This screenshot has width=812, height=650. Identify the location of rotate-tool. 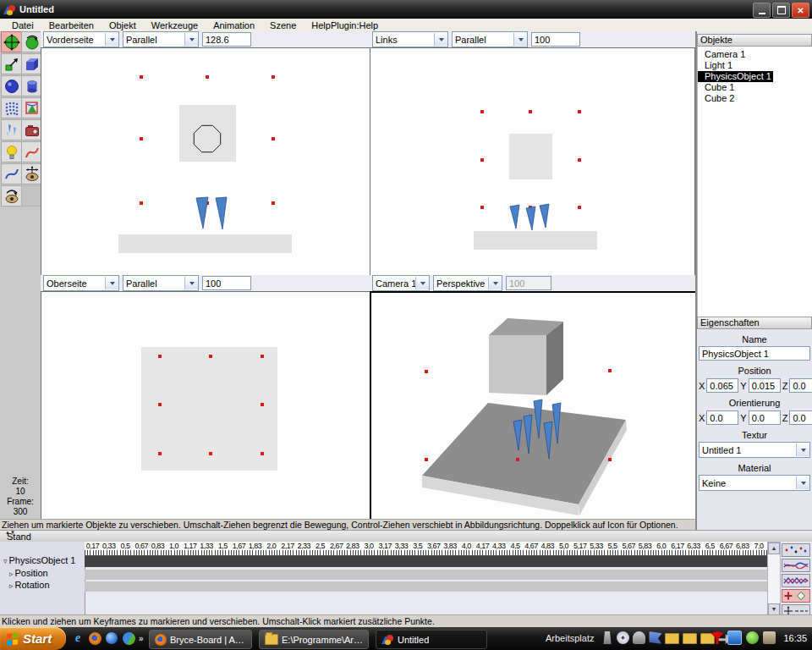
(32, 42).